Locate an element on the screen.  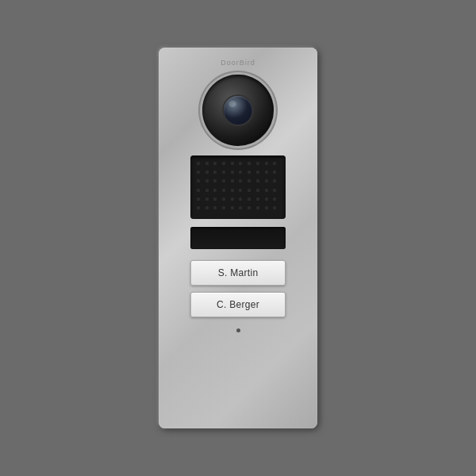
status-indicator is located at coordinates (238, 330).